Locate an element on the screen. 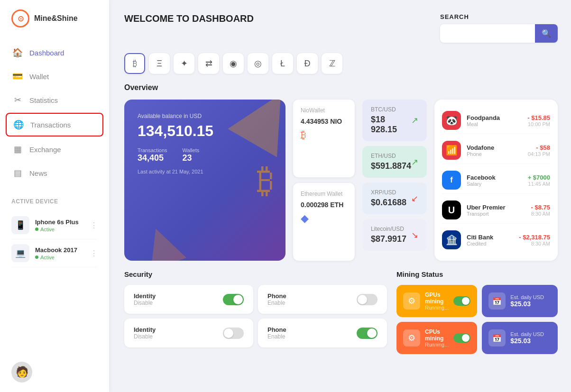  txn-right-uber: - $8.75 8:30 AM is located at coordinates (541, 210).